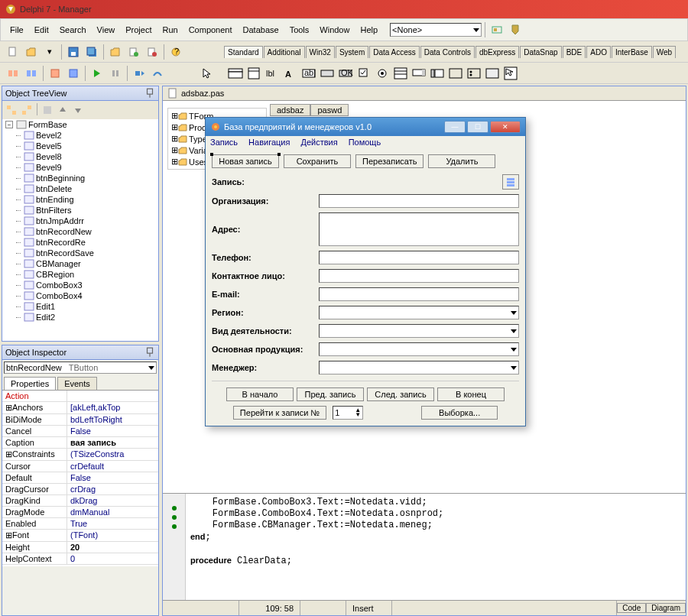 Image resolution: width=688 pixels, height=616 pixels. I want to click on component-edit-icon: A, so click(290, 73).